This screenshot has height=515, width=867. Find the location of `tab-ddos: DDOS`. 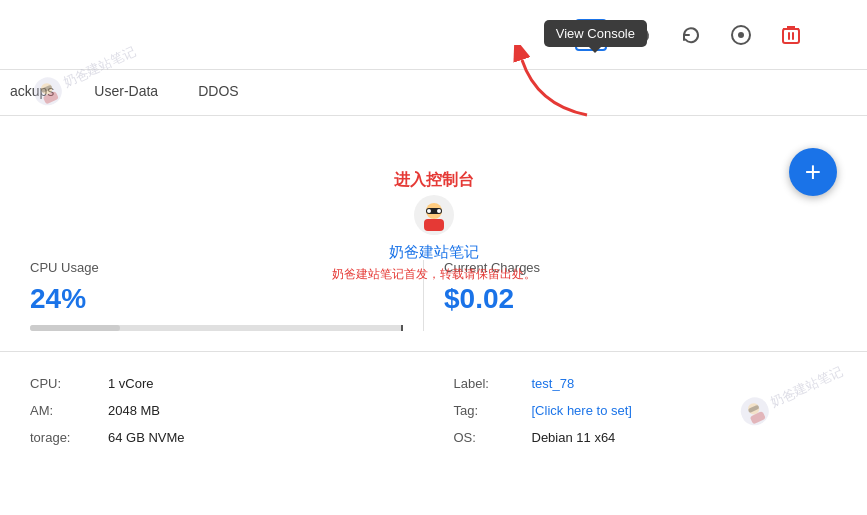

tab-ddos: DDOS is located at coordinates (218, 92).